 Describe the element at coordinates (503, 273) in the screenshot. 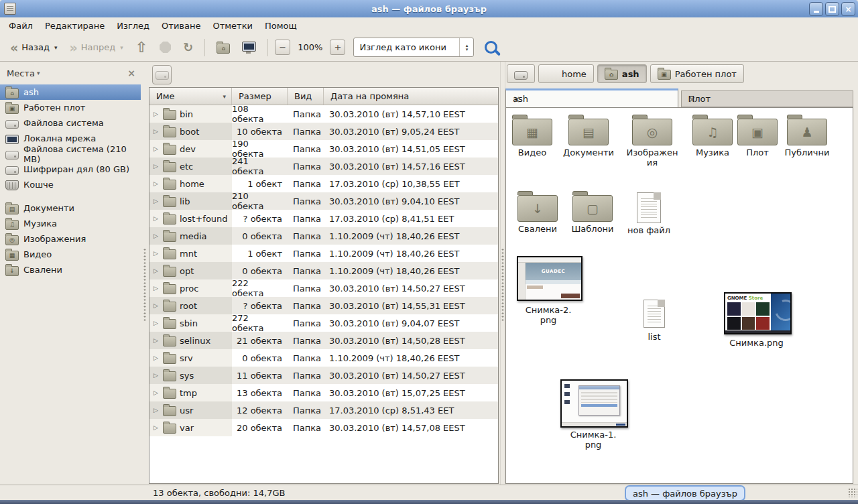

I see `pane-splitter` at that location.